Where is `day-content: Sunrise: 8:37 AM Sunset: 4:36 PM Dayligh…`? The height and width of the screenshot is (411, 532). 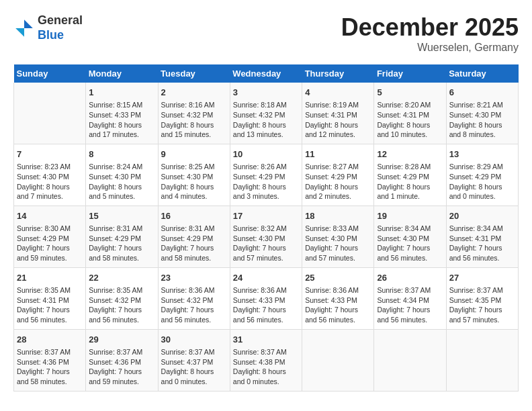 day-content: Sunrise: 8:37 AM Sunset: 4:36 PM Dayligh… is located at coordinates (50, 367).